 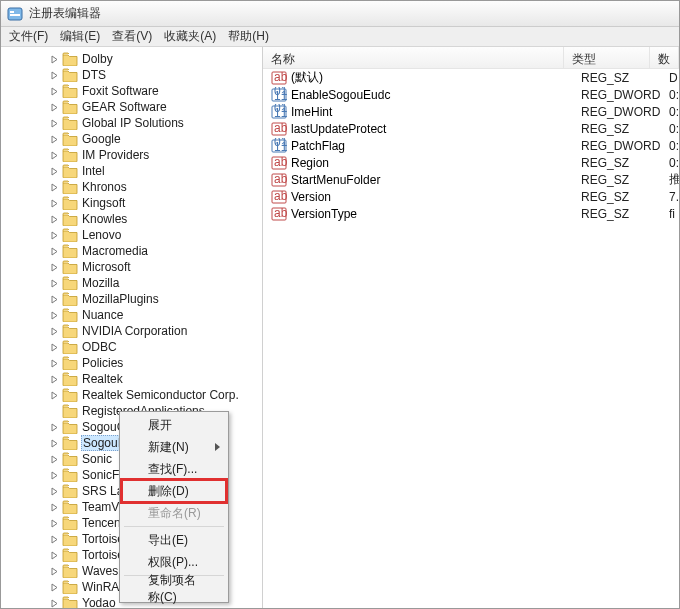 I want to click on tree-item: DTS, so click(x=134, y=75).